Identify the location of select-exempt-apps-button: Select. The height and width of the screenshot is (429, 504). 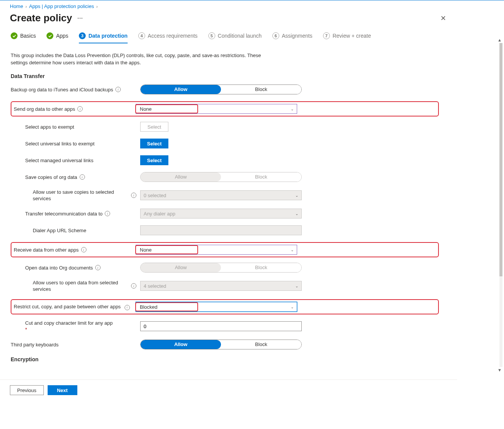
(154, 127).